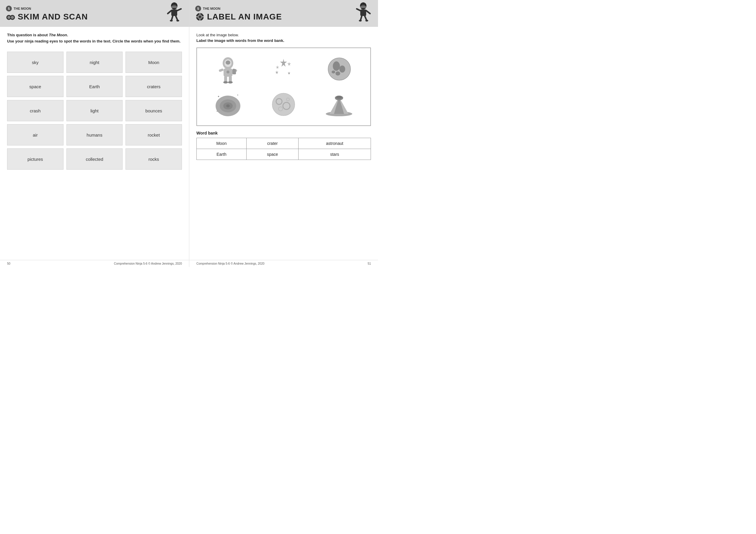 This screenshot has height=534, width=756. What do you see at coordinates (153, 86) in the screenshot?
I see `word-cell: craters` at bounding box center [153, 86].